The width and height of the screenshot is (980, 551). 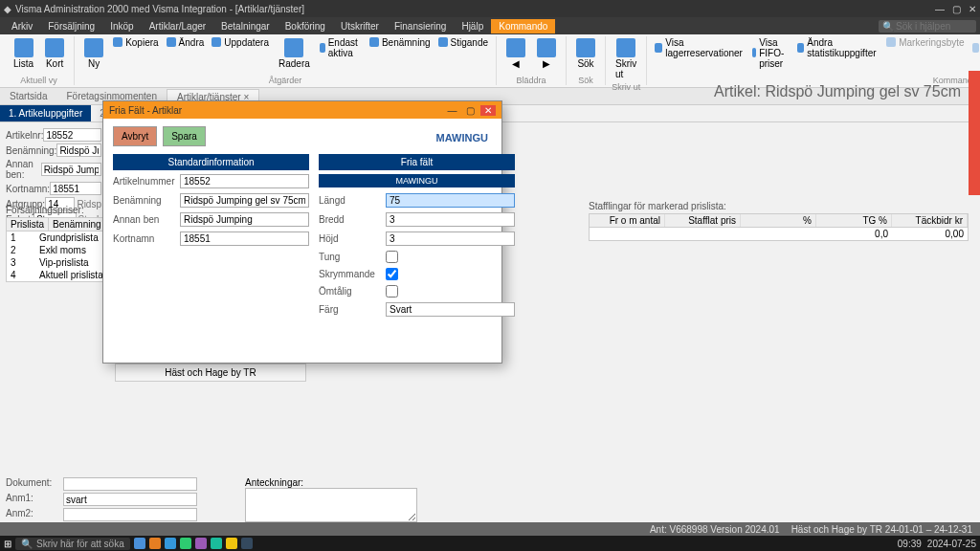 I want to click on dlg-Annan ben-input, so click(x=245, y=220).